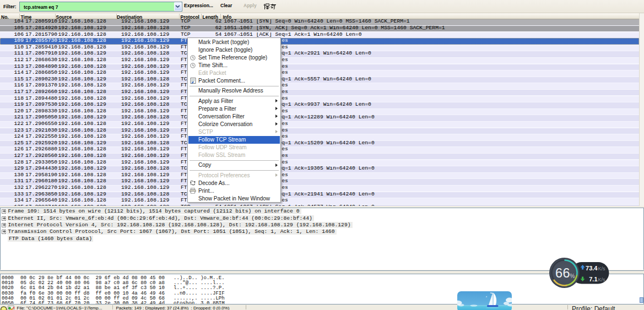 This screenshot has width=644, height=310. What do you see at coordinates (593, 279) in the screenshot?
I see `svg-text: 7.1` at bounding box center [593, 279].